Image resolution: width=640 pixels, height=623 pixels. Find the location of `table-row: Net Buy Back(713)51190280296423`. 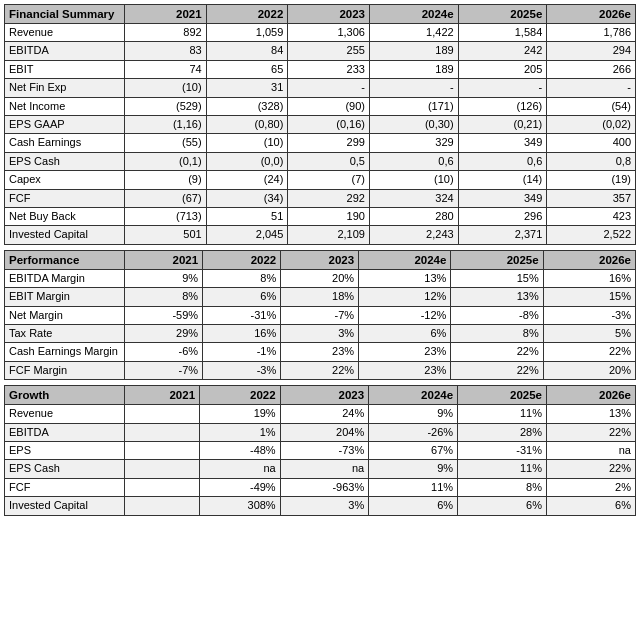

table-row: Net Buy Back(713)51190280296423 is located at coordinates (320, 217).